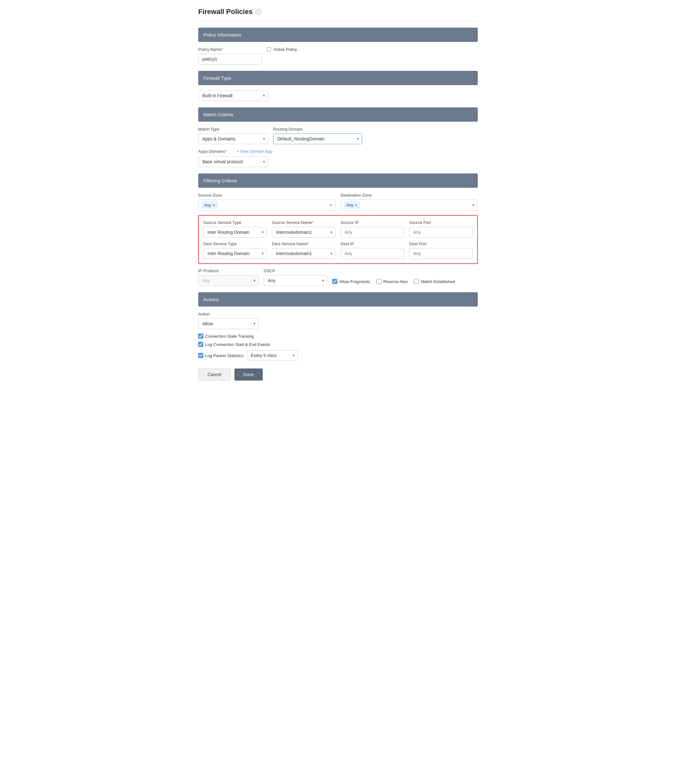 The width and height of the screenshot is (676, 784). I want to click on source-service-name-select-wrapper: interroutedomain1 domain2 ▾, so click(304, 232).